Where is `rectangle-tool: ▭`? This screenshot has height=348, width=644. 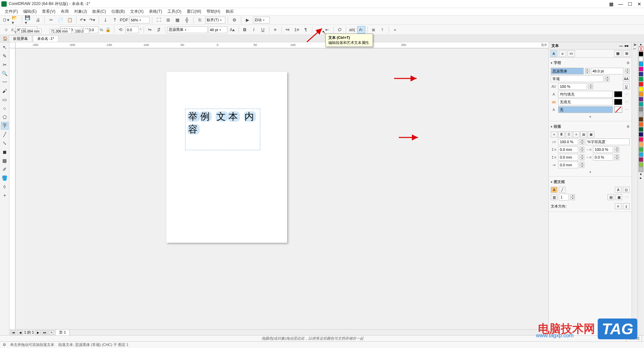 rectangle-tool: ▭ is located at coordinates (5, 100).